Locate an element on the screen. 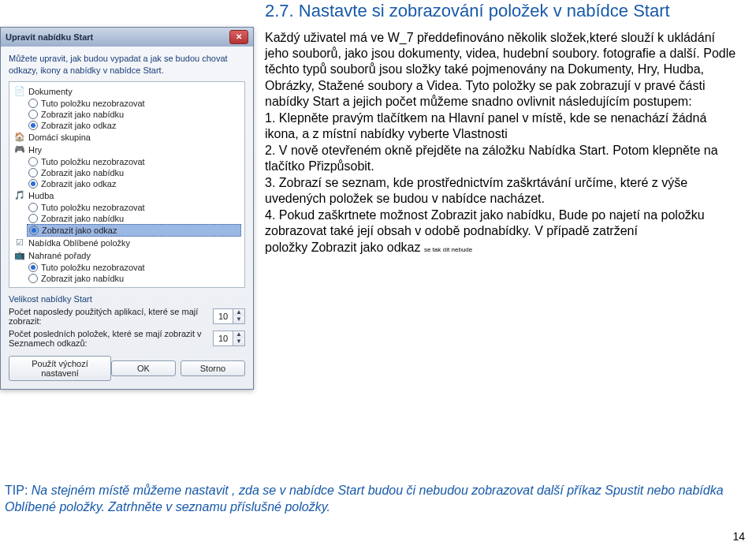 The image size is (756, 549). dialog-titlebar: Upravit nabídku Start ✕ is located at coordinates (127, 37).